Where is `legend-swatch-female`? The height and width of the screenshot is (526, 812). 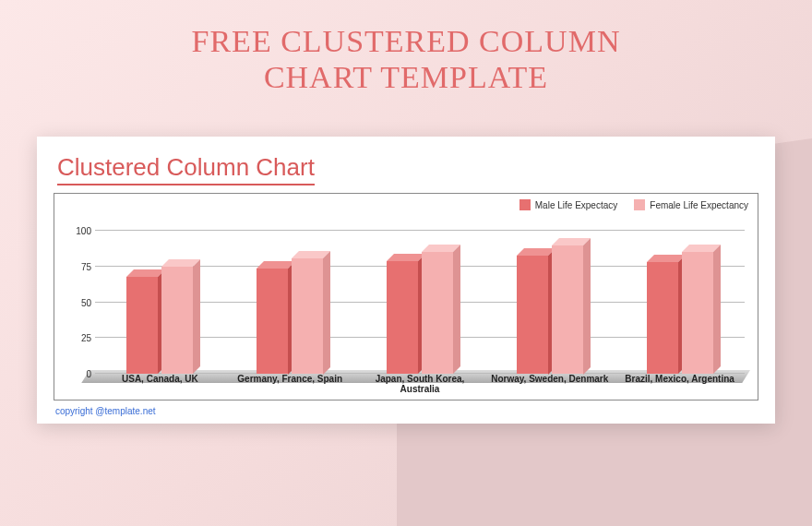
legend-swatch-female is located at coordinates (639, 205).